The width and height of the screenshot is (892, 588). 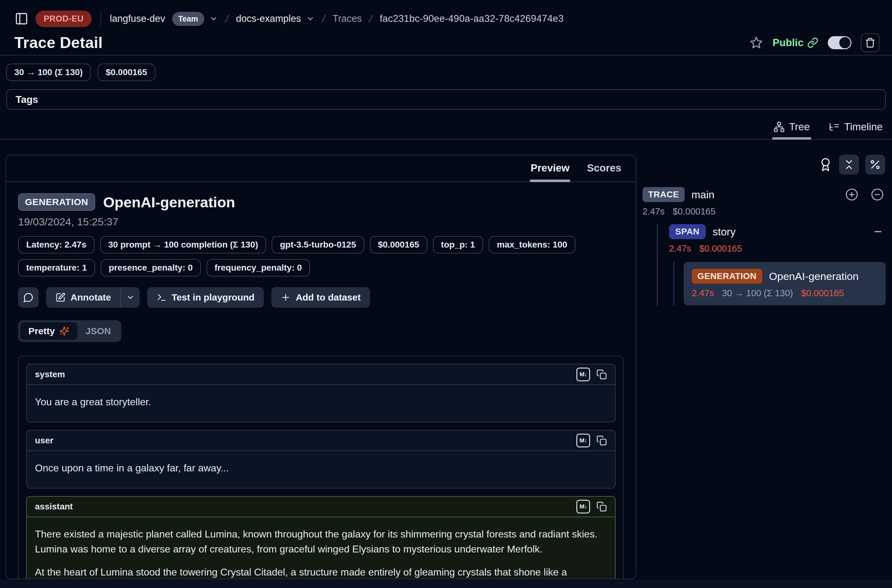 I want to click on annotate-menu-button, so click(x=131, y=298).